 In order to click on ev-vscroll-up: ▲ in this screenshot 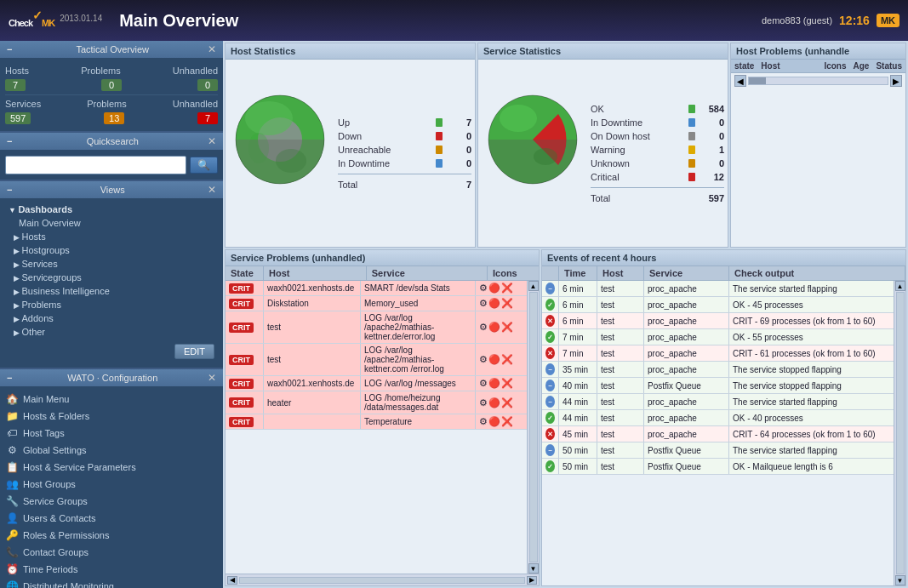, I will do `click(900, 286)`.